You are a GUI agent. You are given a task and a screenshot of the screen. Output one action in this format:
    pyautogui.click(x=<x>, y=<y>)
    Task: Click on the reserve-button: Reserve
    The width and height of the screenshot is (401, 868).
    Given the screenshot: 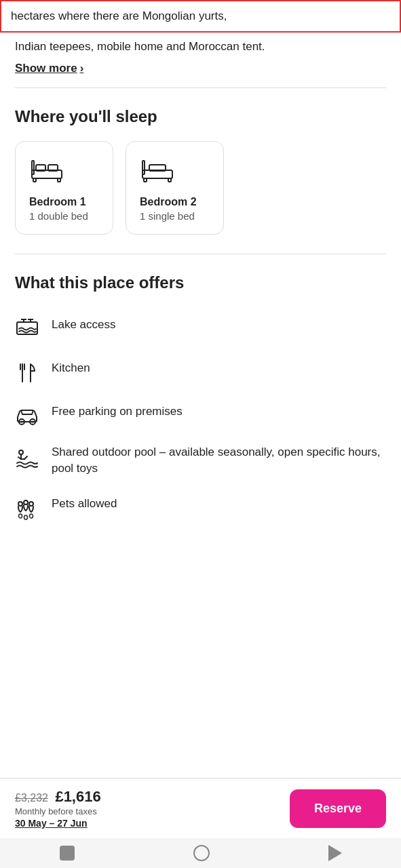 What is the action you would take?
    pyautogui.click(x=338, y=808)
    